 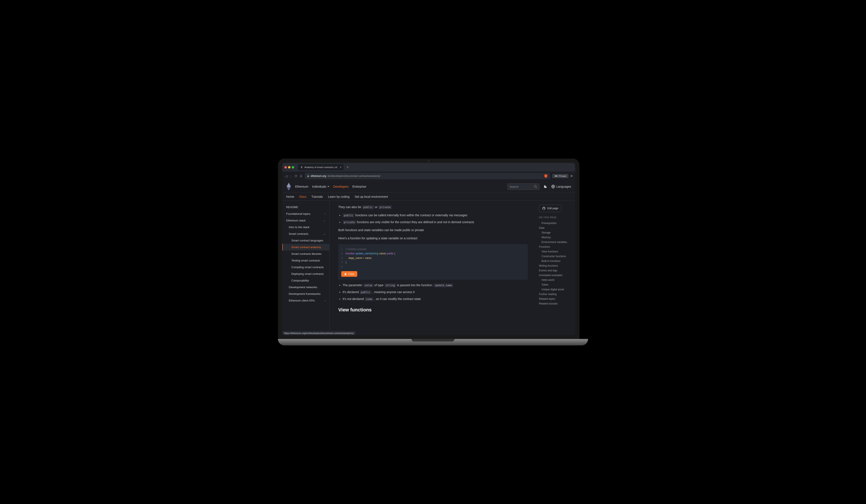 I want to click on nav-individuals: Individuals, so click(x=321, y=187).